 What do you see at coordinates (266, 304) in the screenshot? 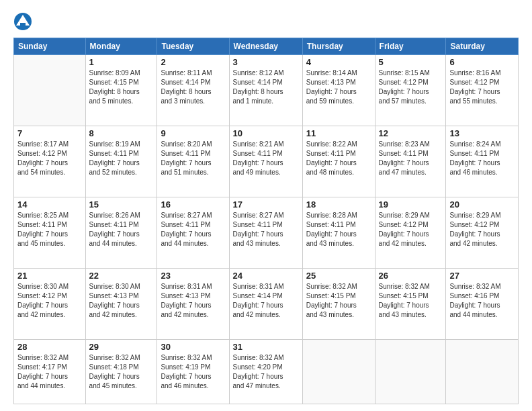
I see `calendar-cell: 24Sunrise: 8:31 AM Sunset: 4:14 PM Dayli…` at bounding box center [266, 304].